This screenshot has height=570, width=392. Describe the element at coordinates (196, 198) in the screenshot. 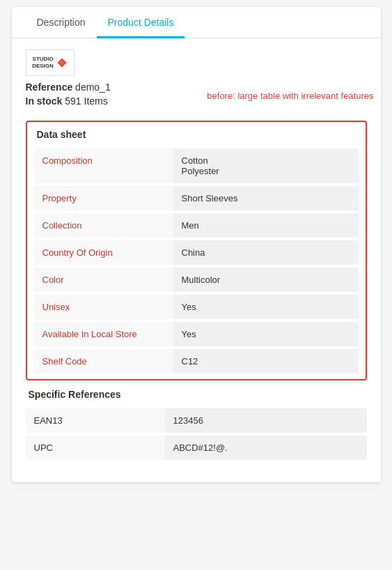

I see `data-row: PropertyShort Sleeves` at that location.